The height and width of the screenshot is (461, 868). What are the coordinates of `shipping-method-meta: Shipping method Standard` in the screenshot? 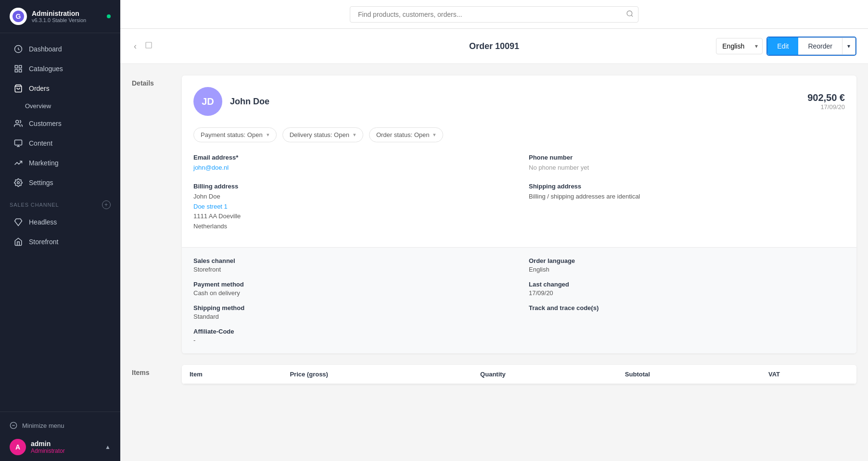 It's located at (351, 312).